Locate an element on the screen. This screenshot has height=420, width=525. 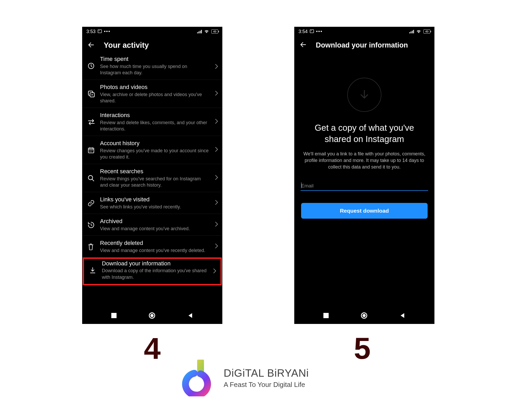
request-download-button: Request download is located at coordinates (364, 211).